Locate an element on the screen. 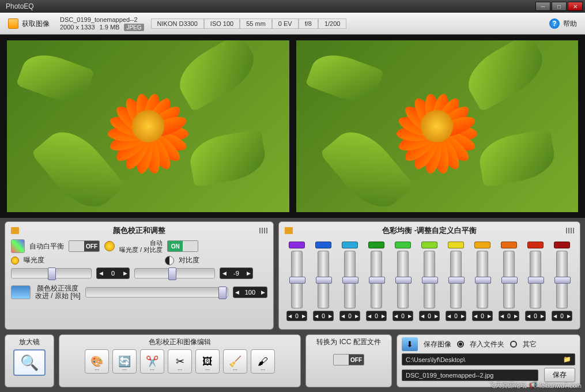 The width and height of the screenshot is (585, 392). acquire-image-button: 获取图像 is located at coordinates (29, 24).